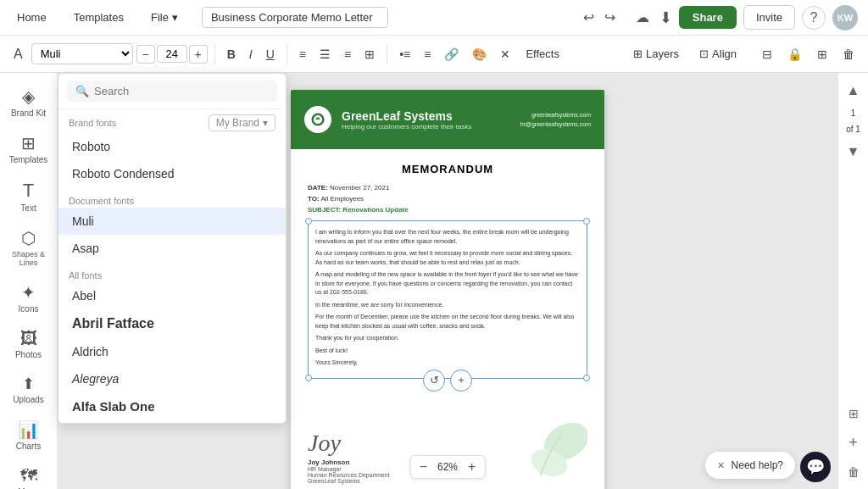  What do you see at coordinates (853, 442) in the screenshot?
I see `right-panel-btn-plus: +` at bounding box center [853, 442].